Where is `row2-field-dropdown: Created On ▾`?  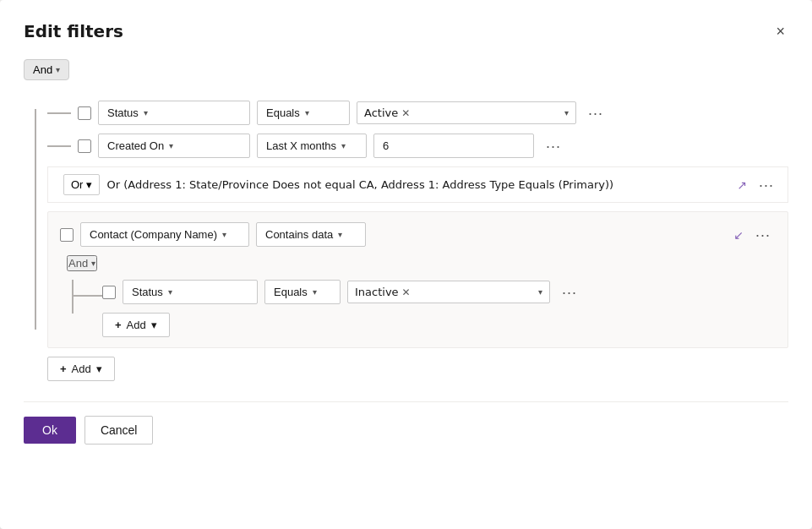 row2-field-dropdown: Created On ▾ is located at coordinates (174, 145).